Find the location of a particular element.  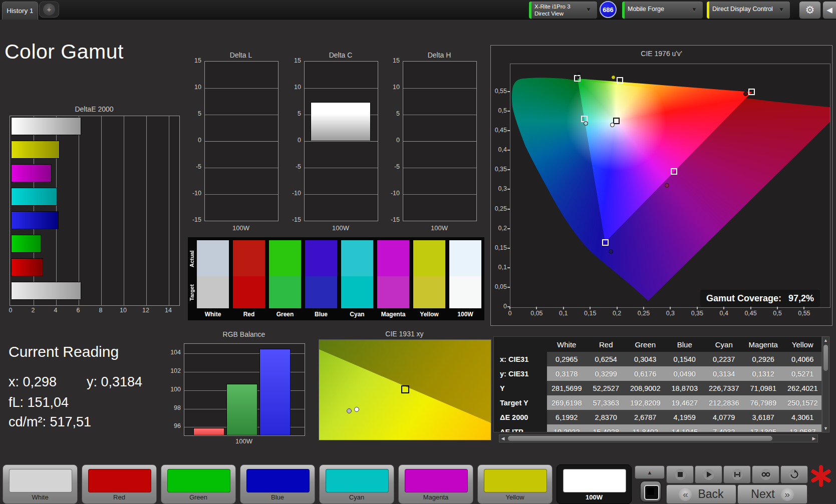

settings-button: ⚙ is located at coordinates (810, 10).